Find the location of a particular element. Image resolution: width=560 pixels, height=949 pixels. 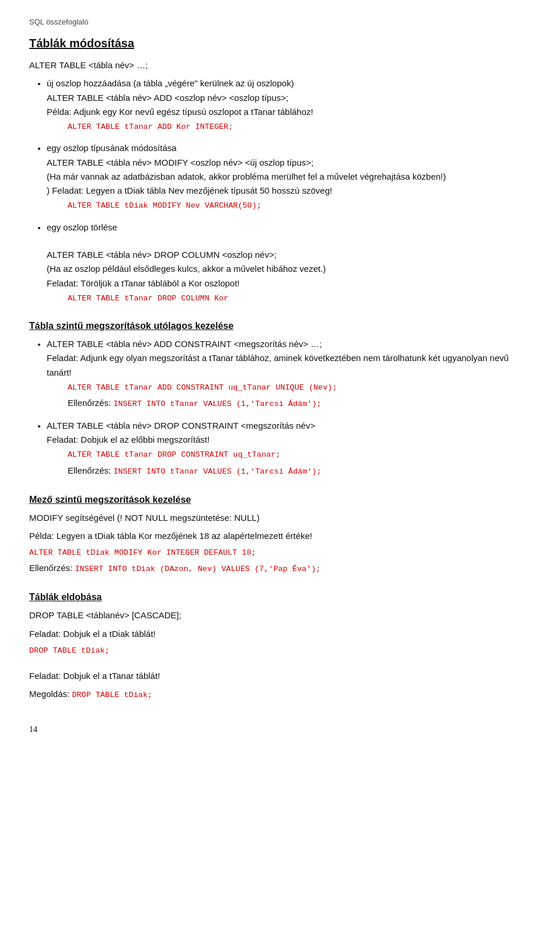

section-heading-mezo-szintu: Mező szintű megszorítások kezelése is located at coordinates (280, 500).